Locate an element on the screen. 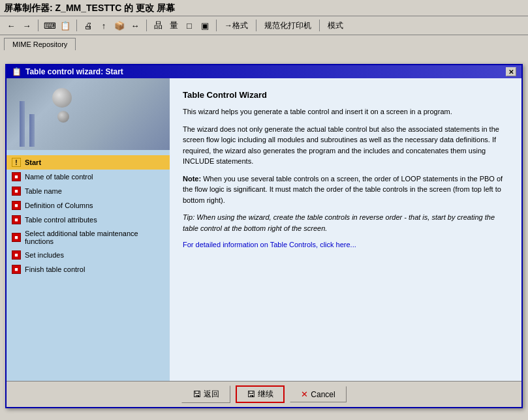 This screenshot has width=528, height=420. sep3 is located at coordinates (146, 25).